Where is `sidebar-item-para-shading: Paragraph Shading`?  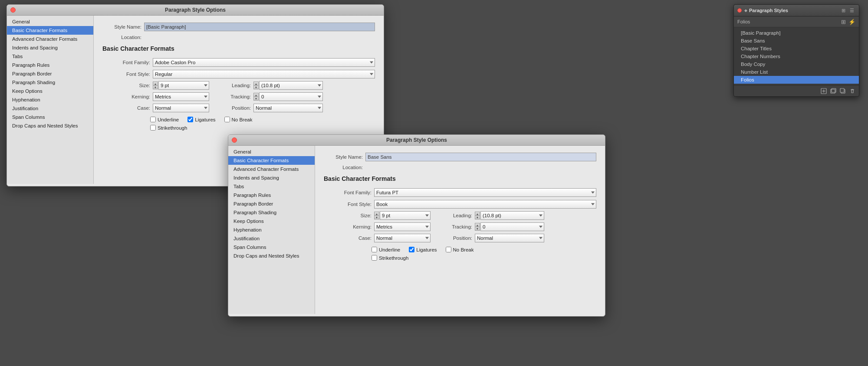 sidebar-item-para-shading: Paragraph Shading is located at coordinates (50, 82).